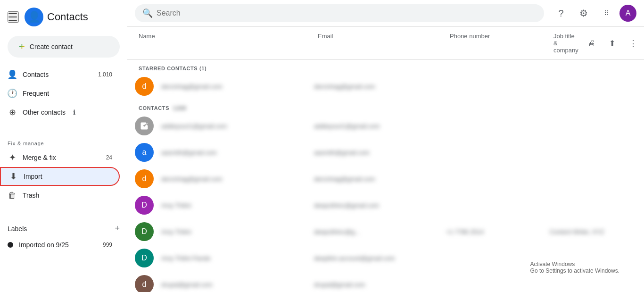 This screenshot has height=292, width=644. What do you see at coordinates (386, 126) in the screenshot?
I see `table-row: addieyouri1@gmail.com addieyouri1@gmail.…` at bounding box center [386, 126].